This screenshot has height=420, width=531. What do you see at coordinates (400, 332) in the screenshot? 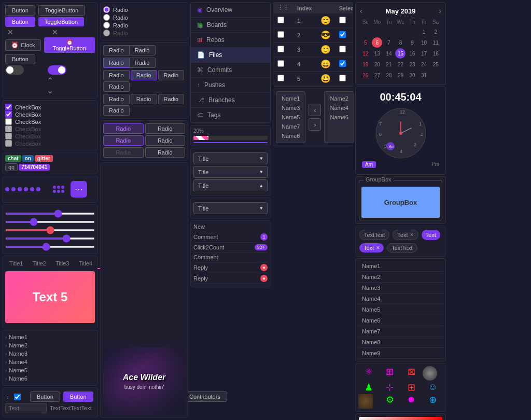
I see `list-item-name7: Name7` at bounding box center [400, 332].